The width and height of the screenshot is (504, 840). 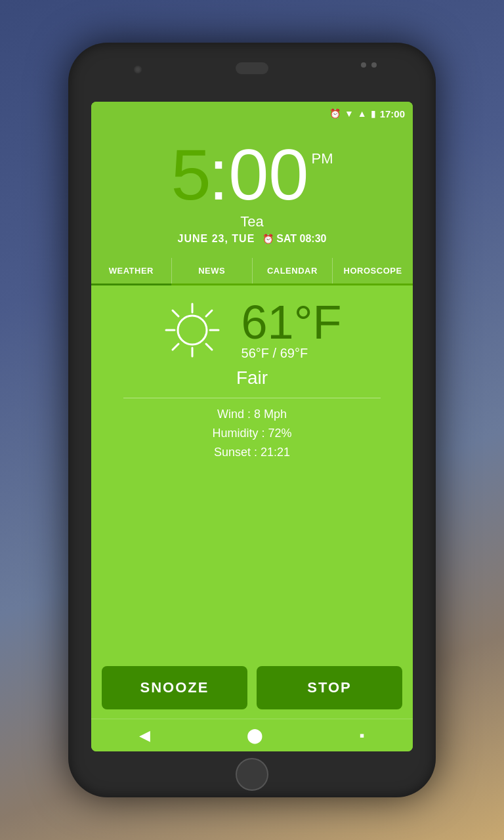 What do you see at coordinates (189, 175) in the screenshot?
I see `clock-hour: 5` at bounding box center [189, 175].